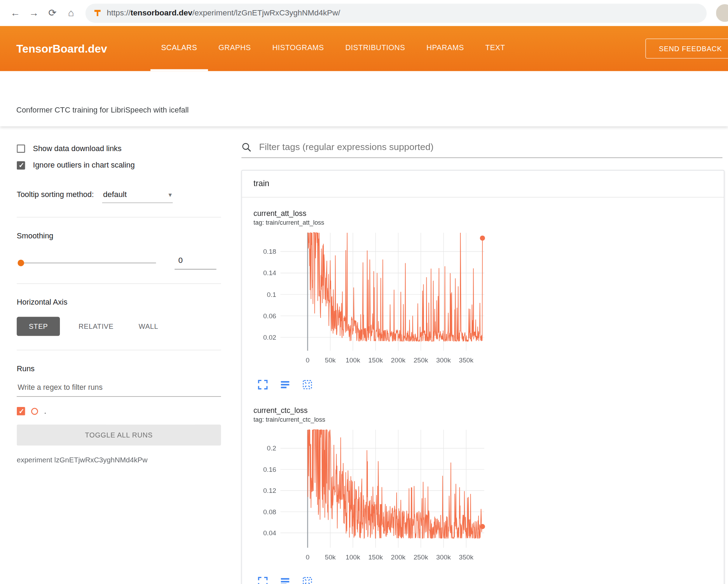  I want to click on smoothing-value-input: 0, so click(195, 263).